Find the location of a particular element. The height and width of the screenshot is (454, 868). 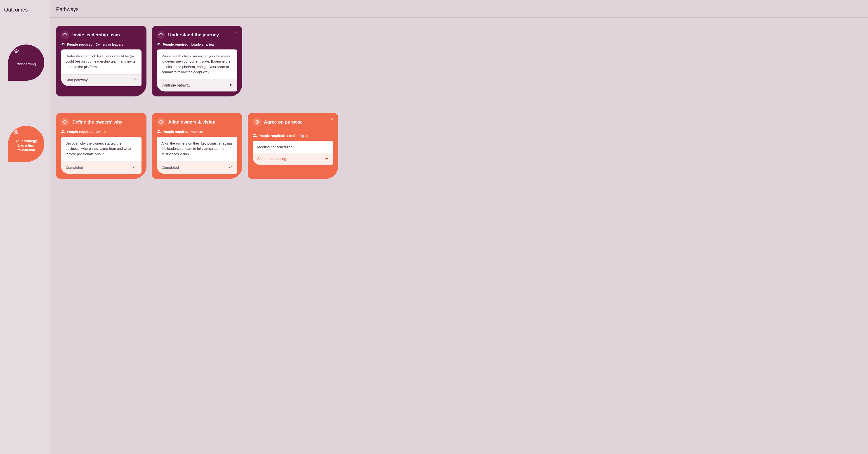

outcome-label: Onboarding is located at coordinates (26, 64).